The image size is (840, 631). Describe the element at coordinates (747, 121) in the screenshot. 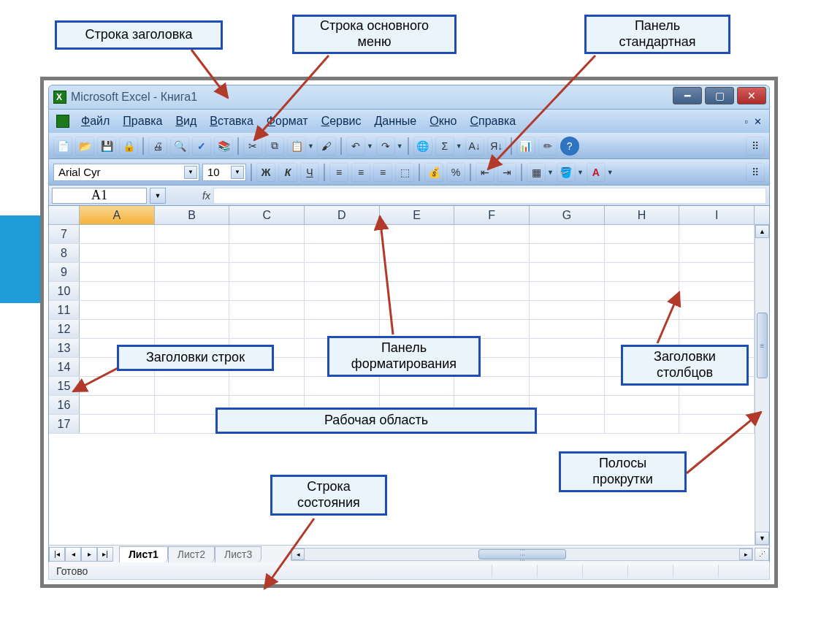

I see `restore-icon: ▫` at that location.